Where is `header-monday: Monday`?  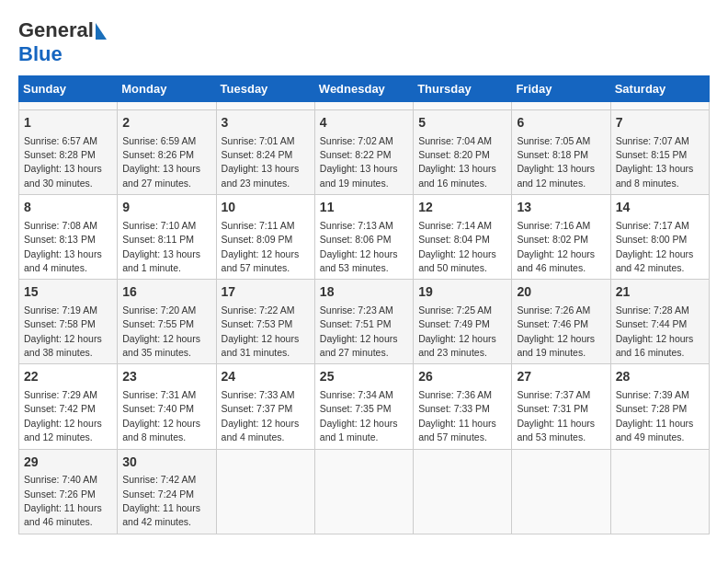 header-monday: Monday is located at coordinates (167, 89).